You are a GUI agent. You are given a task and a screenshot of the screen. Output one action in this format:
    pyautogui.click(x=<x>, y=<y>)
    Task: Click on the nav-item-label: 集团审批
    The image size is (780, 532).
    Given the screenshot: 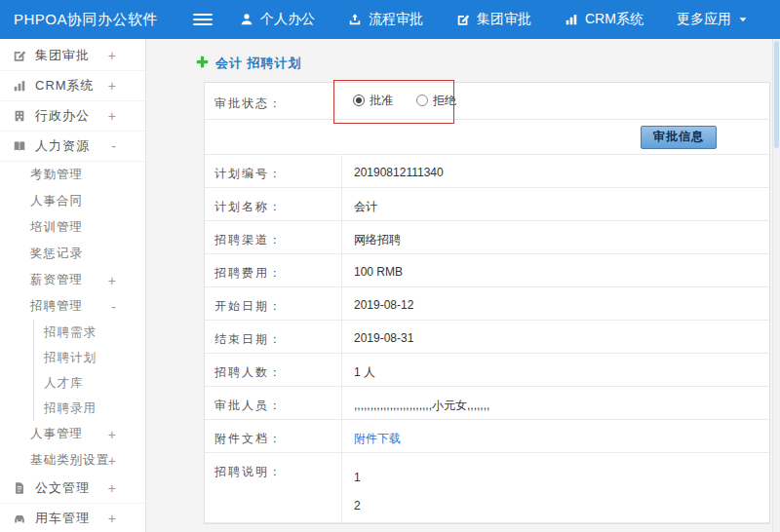 What is the action you would take?
    pyautogui.click(x=504, y=19)
    